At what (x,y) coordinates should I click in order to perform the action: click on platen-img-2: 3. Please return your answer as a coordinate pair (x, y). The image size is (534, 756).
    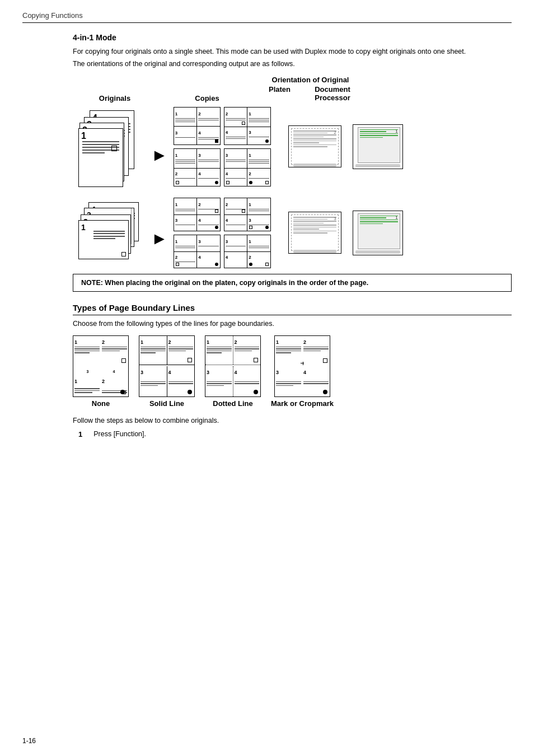
    Looking at the image, I should click on (315, 233).